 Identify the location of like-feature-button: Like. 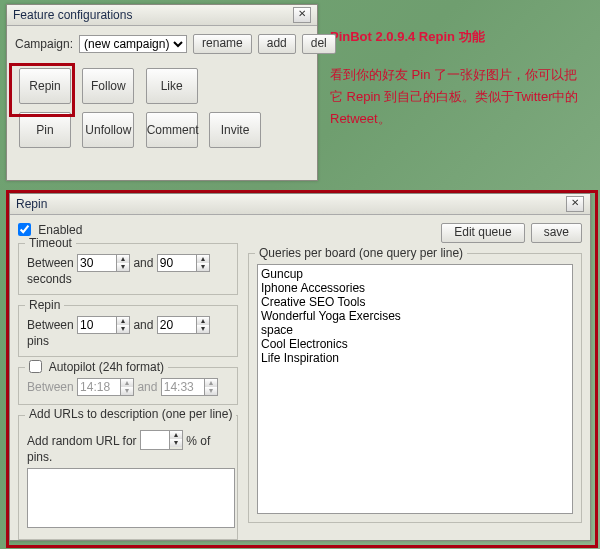
(172, 86).